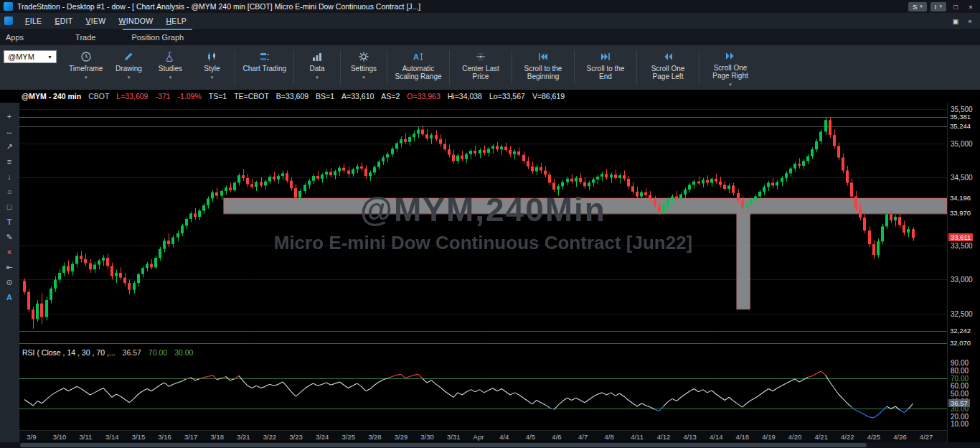 The image size is (980, 448). I want to click on price-tick: 33,000, so click(961, 280).